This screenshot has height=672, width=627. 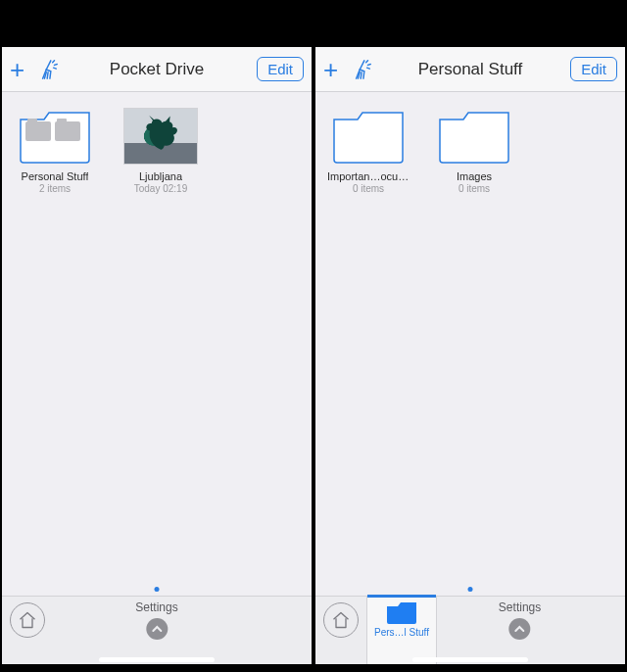 I want to click on navbar: + Pocket Drive Edit, so click(x=157, y=70).